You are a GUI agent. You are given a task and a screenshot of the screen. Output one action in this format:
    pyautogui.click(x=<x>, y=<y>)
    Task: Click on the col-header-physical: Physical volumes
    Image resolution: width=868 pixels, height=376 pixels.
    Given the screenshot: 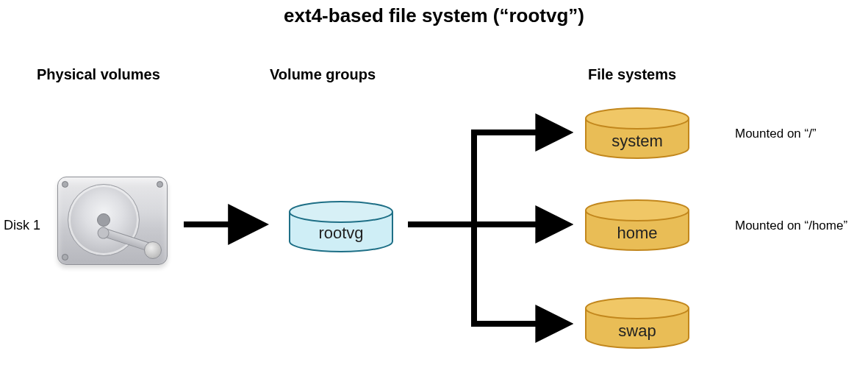 What is the action you would take?
    pyautogui.click(x=98, y=75)
    